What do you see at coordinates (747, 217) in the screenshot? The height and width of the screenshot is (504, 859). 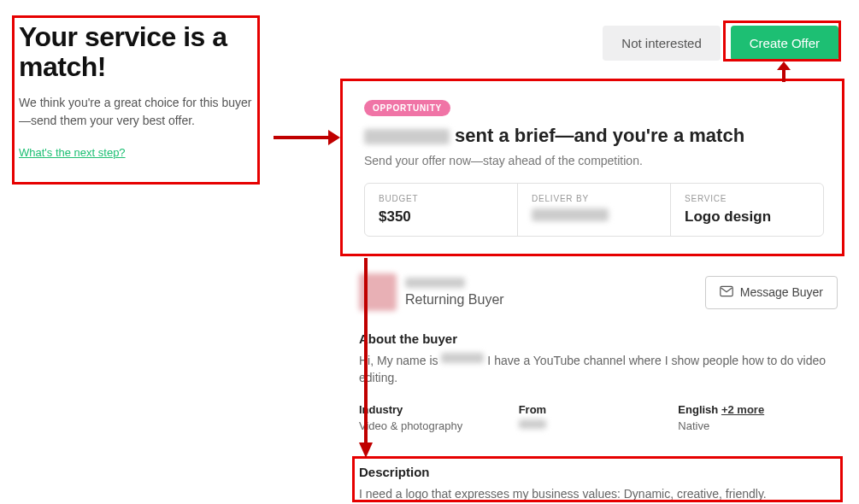 I see `metric-value: Logo design` at bounding box center [747, 217].